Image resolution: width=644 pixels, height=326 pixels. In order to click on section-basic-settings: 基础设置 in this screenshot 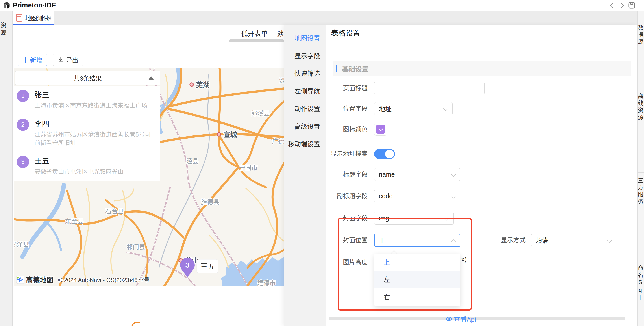, I will do `click(482, 68)`.